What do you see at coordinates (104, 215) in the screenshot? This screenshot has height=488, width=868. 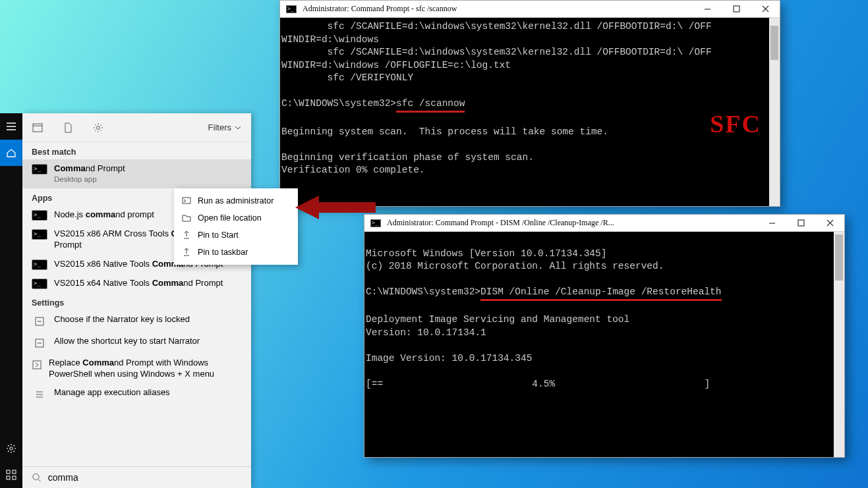 I see `result-title: Node.js command prompt` at bounding box center [104, 215].